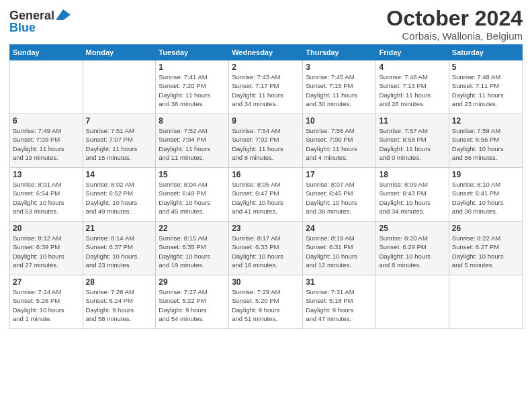  I want to click on day-number: 20, so click(46, 228).